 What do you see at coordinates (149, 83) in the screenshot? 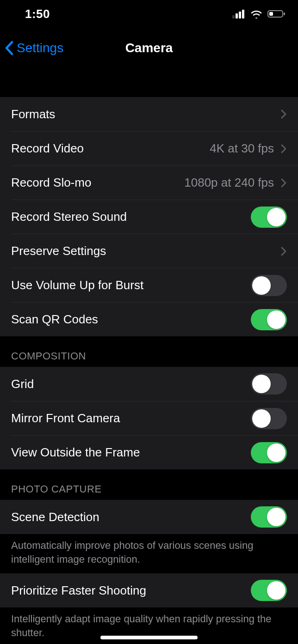
I see `spacer` at bounding box center [149, 83].